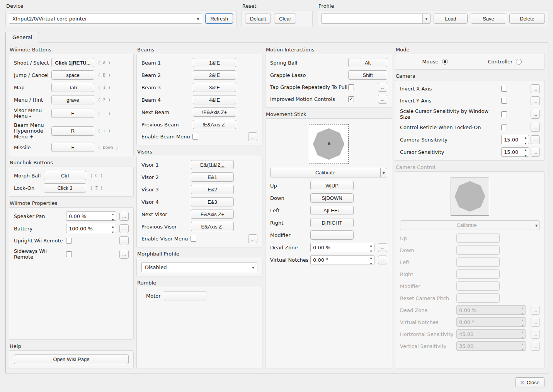 The width and height of the screenshot is (553, 392). I want to click on enable-beam-menu-checkbox, so click(196, 137).